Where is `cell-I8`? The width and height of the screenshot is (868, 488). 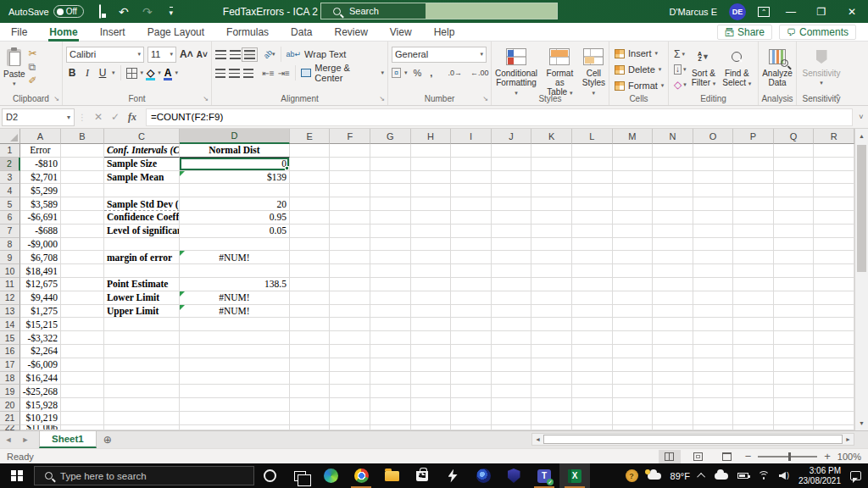 cell-I8 is located at coordinates (471, 245).